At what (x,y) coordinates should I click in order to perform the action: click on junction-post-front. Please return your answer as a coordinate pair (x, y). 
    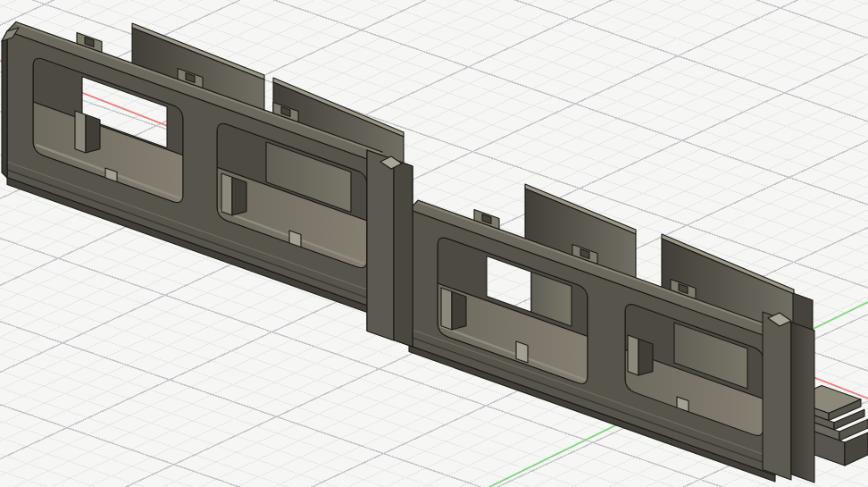
    Looking at the image, I should click on (380, 245).